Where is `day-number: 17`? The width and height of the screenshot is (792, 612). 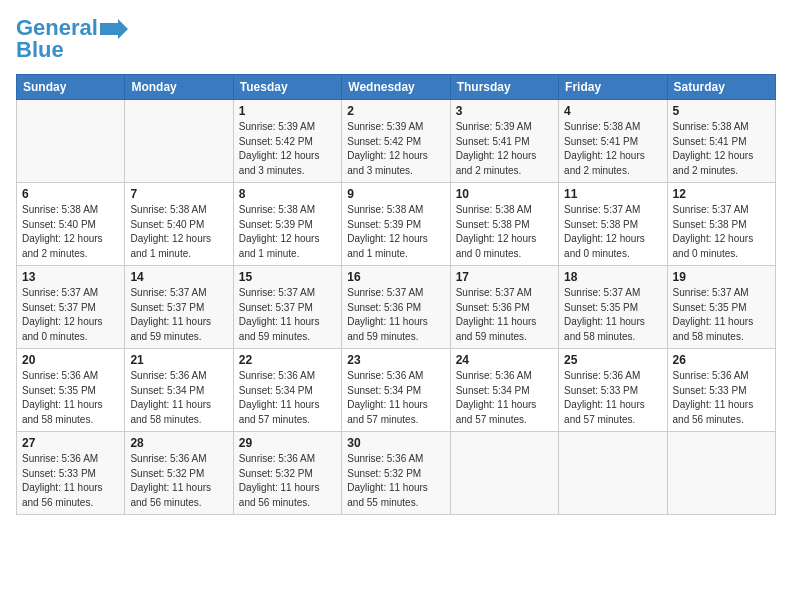 day-number: 17 is located at coordinates (504, 277).